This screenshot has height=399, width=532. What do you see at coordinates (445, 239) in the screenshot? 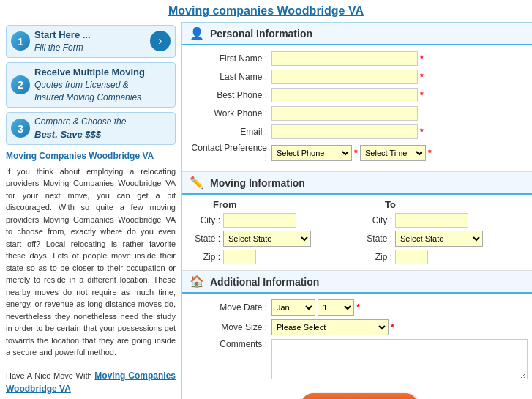
I see `to-state-row: State : Select State VAMDDC CANYFLTX` at bounding box center [445, 239].